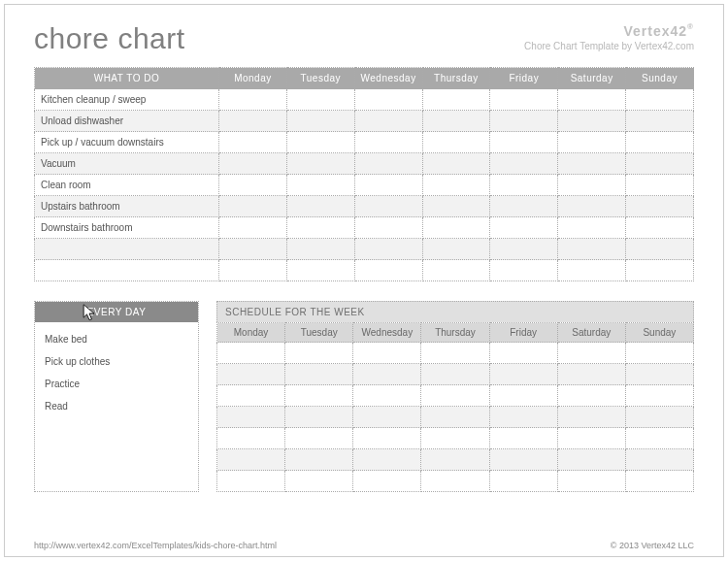 Image resolution: width=728 pixels, height=561 pixels. What do you see at coordinates (127, 121) in the screenshot?
I see `task-cell: Unload dishwasher` at bounding box center [127, 121].